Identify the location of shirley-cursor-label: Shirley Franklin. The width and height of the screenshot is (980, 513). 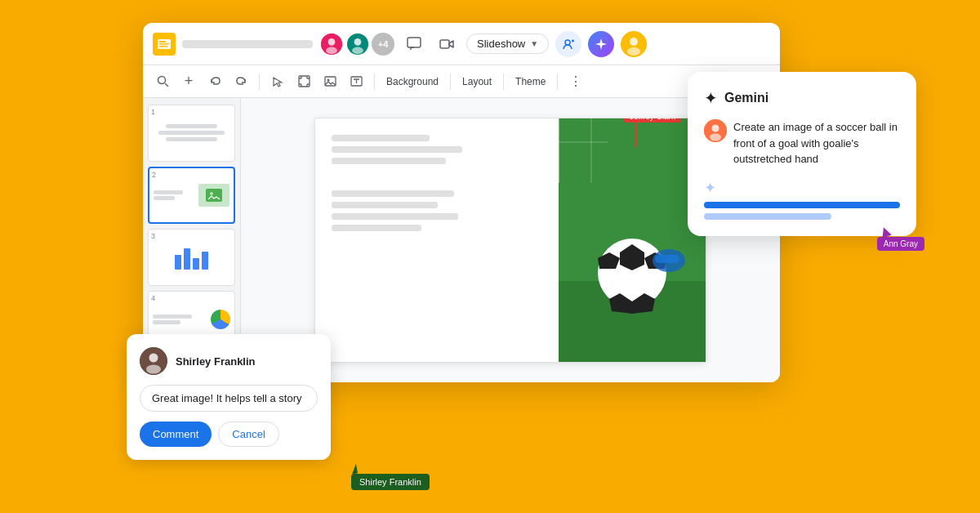
(390, 482).